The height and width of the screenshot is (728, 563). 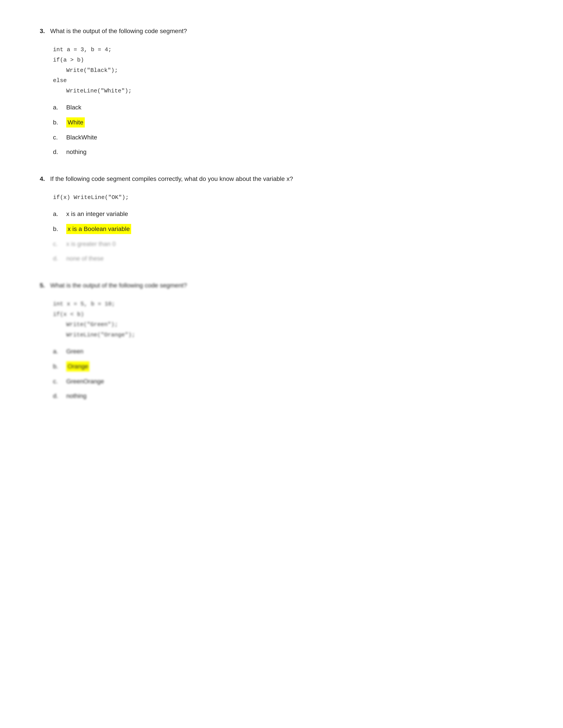 I want to click on option-4b: b. x is a Boolean variable, so click(x=288, y=229).